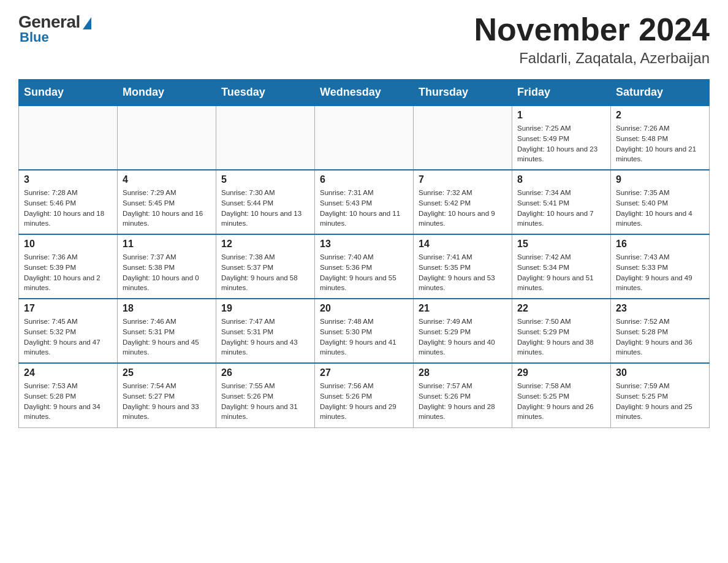 The width and height of the screenshot is (728, 563). What do you see at coordinates (167, 266) in the screenshot?
I see `calendar-cell: 11Sunrise: 7:37 AM Sunset: 5:38 PM Dayli…` at bounding box center [167, 266].